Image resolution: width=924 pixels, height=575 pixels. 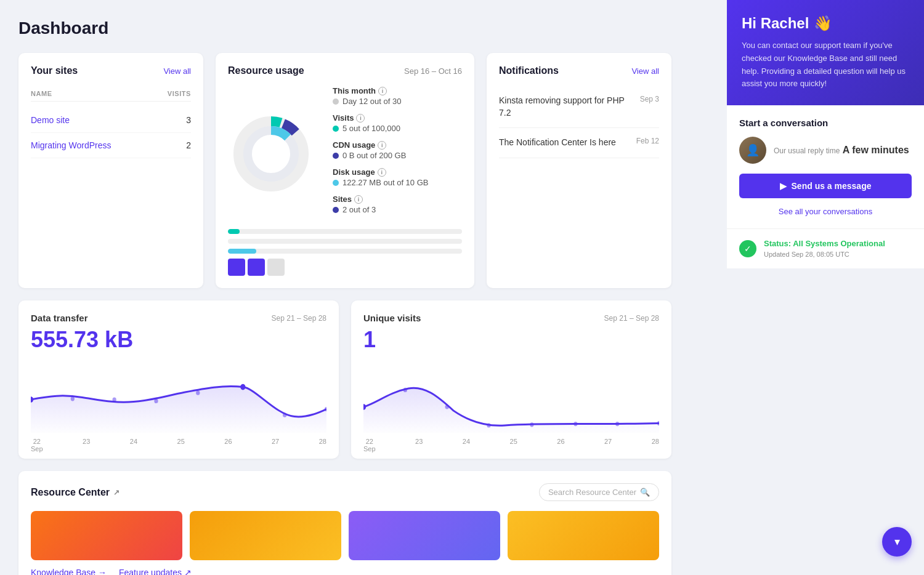 What do you see at coordinates (345, 28) in the screenshot?
I see `page-title: Dashboard` at bounding box center [345, 28].